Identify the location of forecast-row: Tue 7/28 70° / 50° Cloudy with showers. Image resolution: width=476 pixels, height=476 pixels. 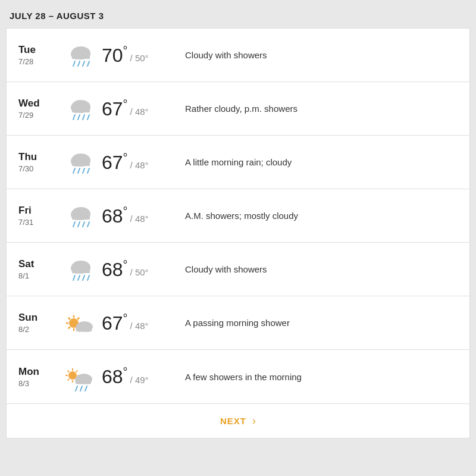
(238, 55).